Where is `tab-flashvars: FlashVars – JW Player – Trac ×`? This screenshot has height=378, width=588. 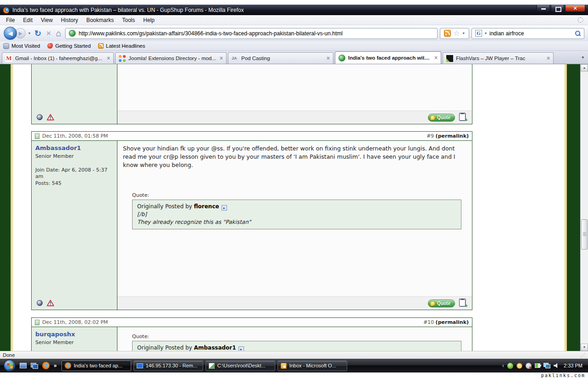 tab-flashvars: FlashVars – JW Player – Trac × is located at coordinates (498, 58).